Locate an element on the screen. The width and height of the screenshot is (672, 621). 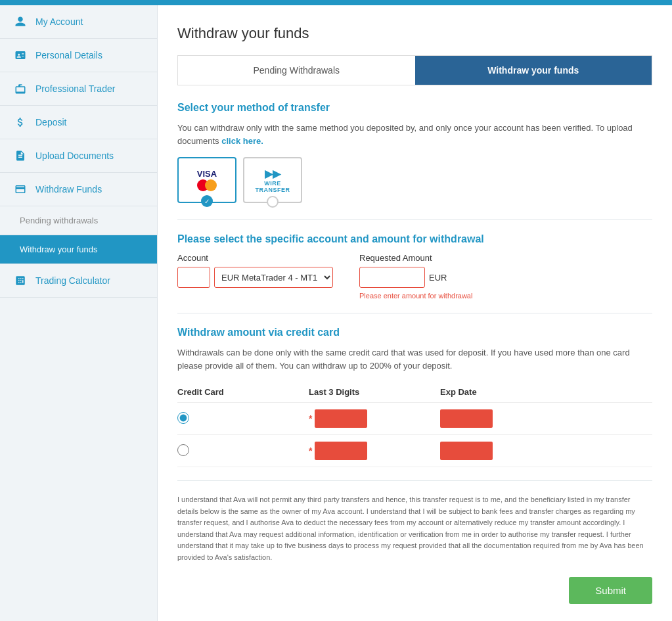
cc-row1-expdate-input is located at coordinates (466, 419).